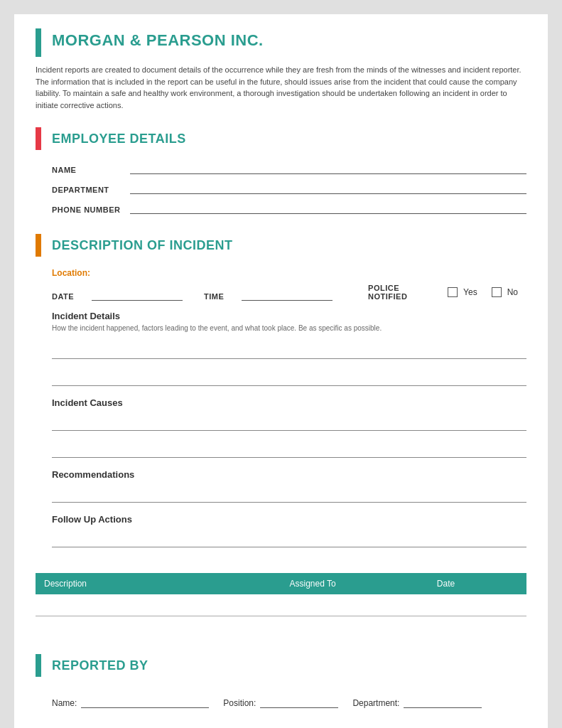 This screenshot has height=728, width=562. I want to click on phone-label: PHONE NUMBER, so click(91, 210).